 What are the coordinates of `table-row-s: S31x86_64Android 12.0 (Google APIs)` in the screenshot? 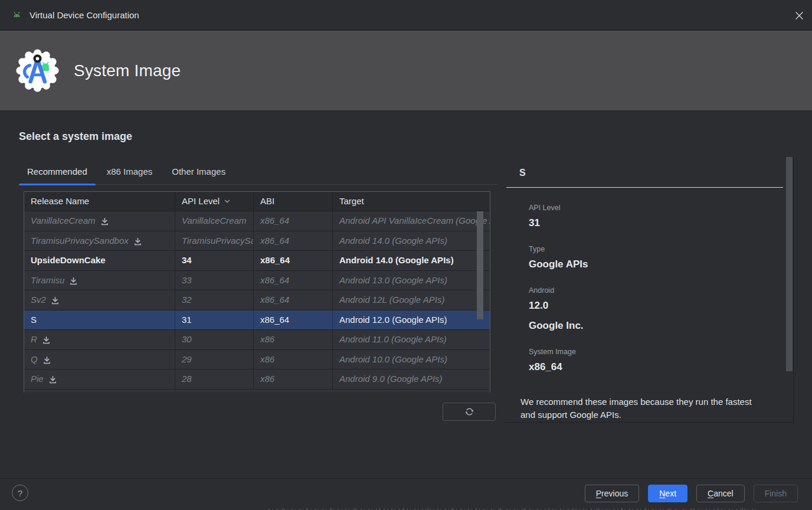 It's located at (257, 321).